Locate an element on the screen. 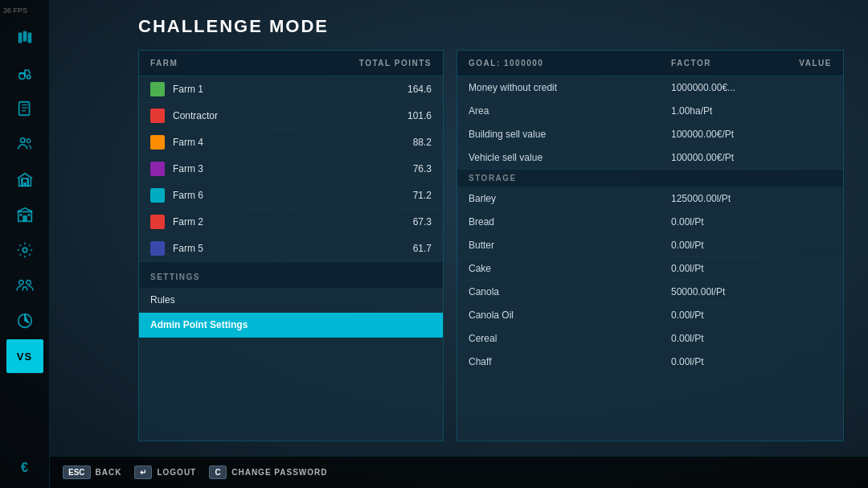  area-label: Area is located at coordinates (570, 111).